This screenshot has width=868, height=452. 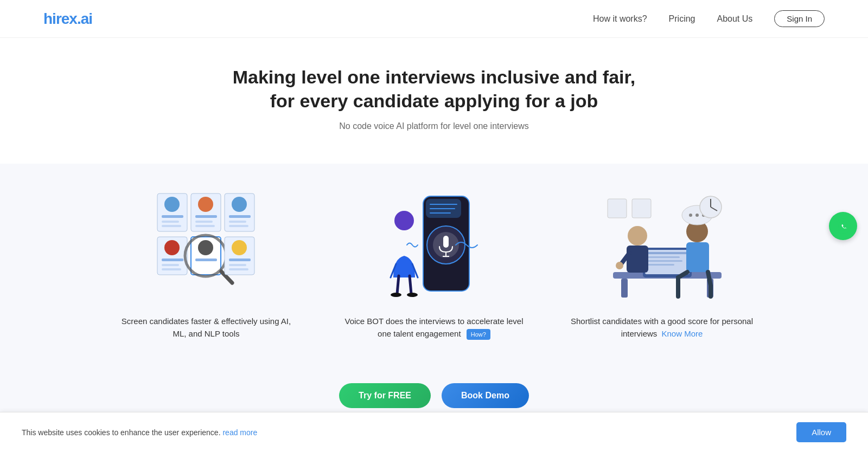 I want to click on allow-button: Allow, so click(x=821, y=432).